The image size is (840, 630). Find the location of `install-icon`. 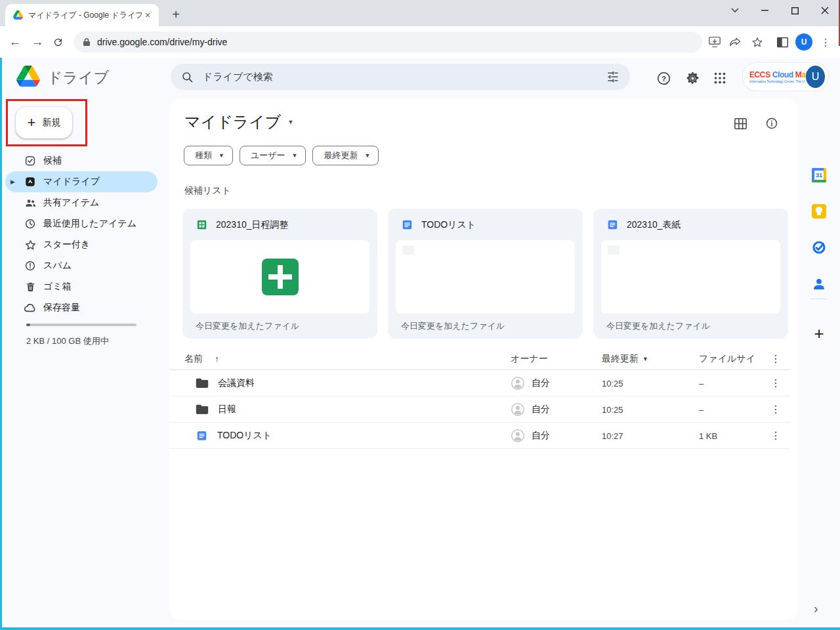

install-icon is located at coordinates (715, 42).